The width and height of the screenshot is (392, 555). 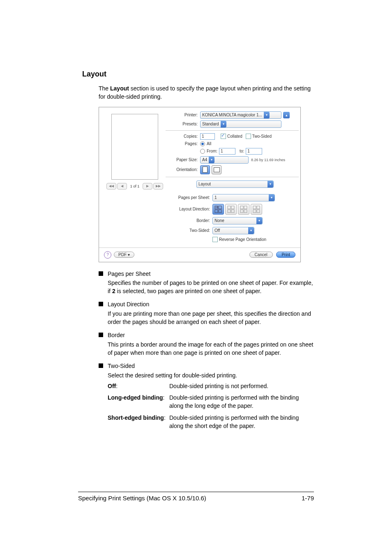 What do you see at coordinates (206, 283) in the screenshot?
I see `bullet-pages-per-sheet: Pages per Sheet Specifies the number of …` at bounding box center [206, 283].